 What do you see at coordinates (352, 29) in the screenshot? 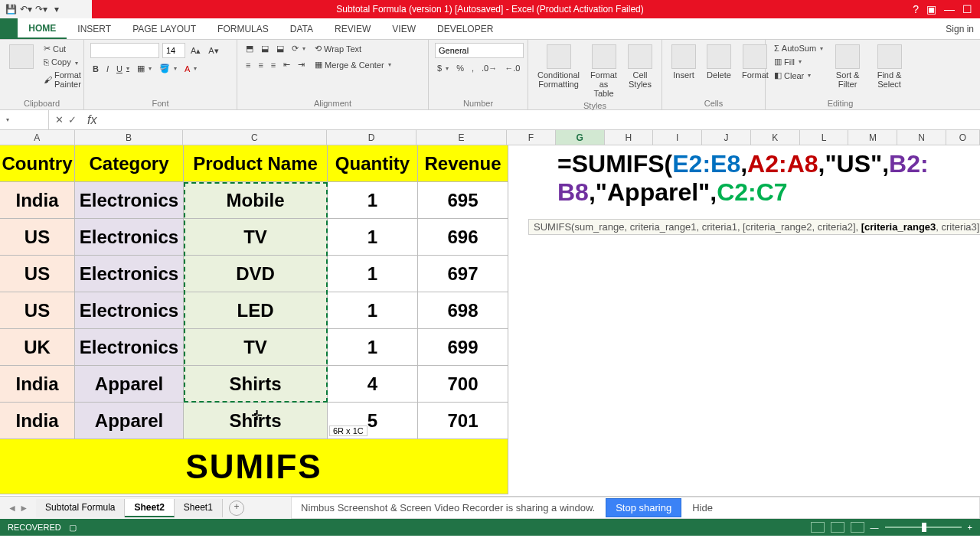
I see `tab-review: REVIEW` at bounding box center [352, 29].